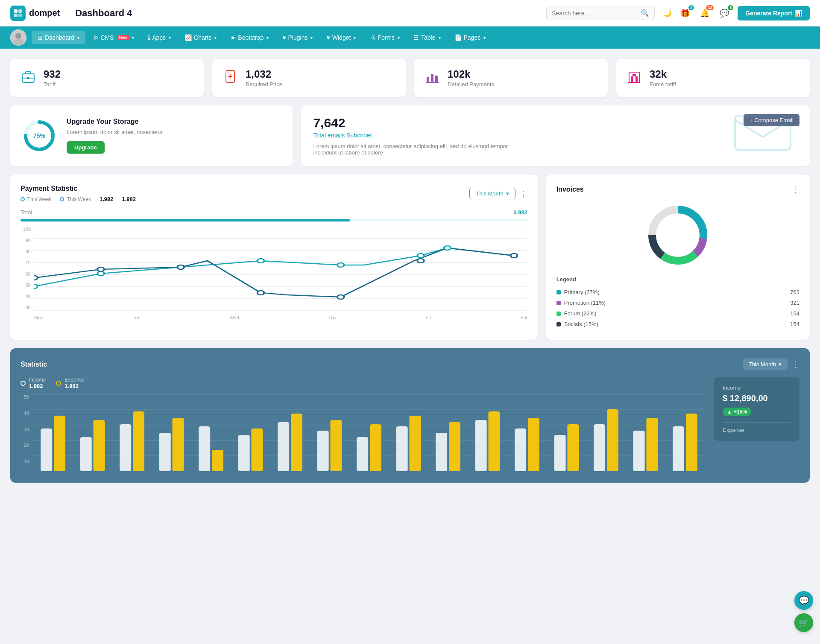  I want to click on search-input, so click(594, 13).